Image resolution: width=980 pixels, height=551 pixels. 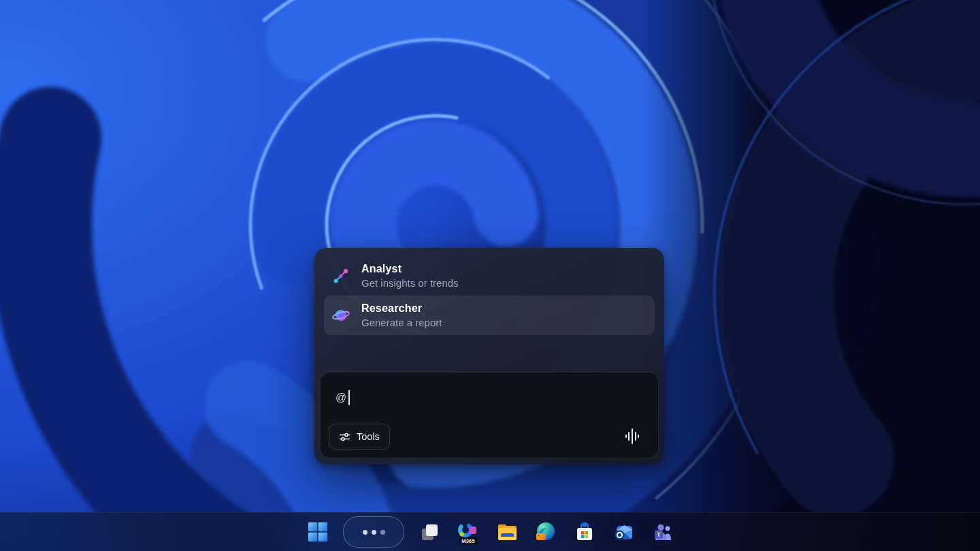 I want to click on teams-icon: T, so click(x=663, y=532).